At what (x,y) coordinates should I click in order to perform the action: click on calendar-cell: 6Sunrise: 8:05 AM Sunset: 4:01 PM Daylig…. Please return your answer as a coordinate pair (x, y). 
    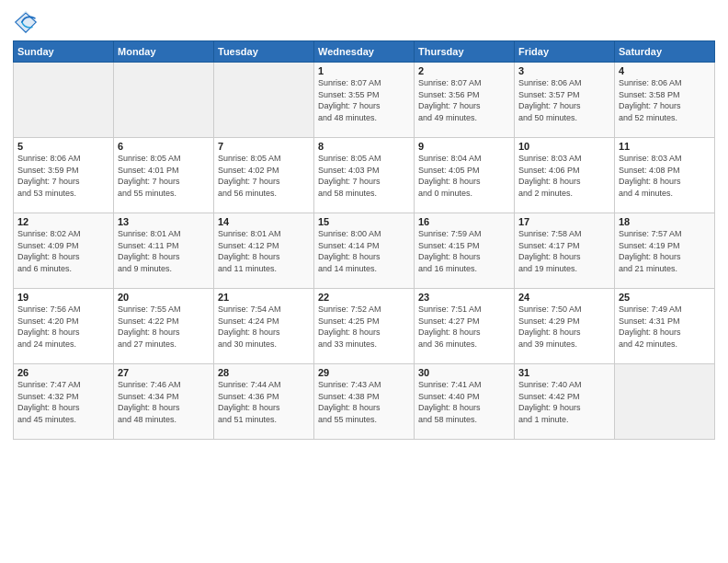
    Looking at the image, I should click on (164, 176).